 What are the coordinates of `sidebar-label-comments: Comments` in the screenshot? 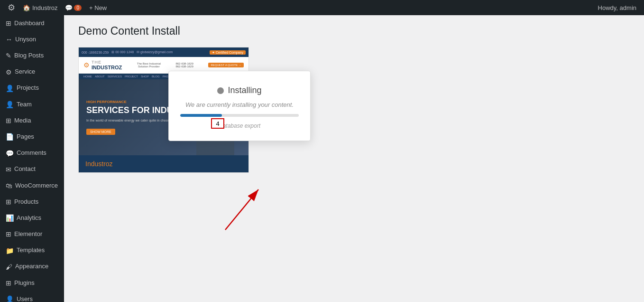 It's located at (31, 153).